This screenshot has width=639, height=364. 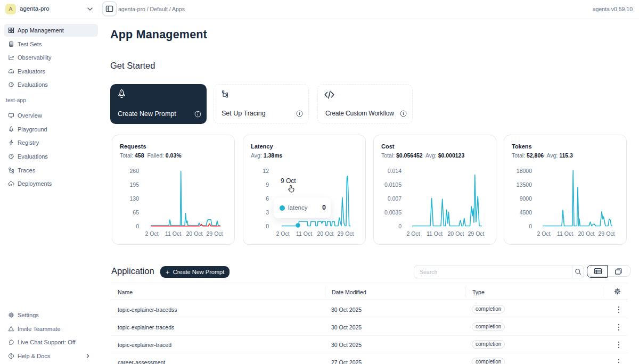 What do you see at coordinates (526, 198) in the screenshot?
I see `svg-text: 9000` at bounding box center [526, 198].